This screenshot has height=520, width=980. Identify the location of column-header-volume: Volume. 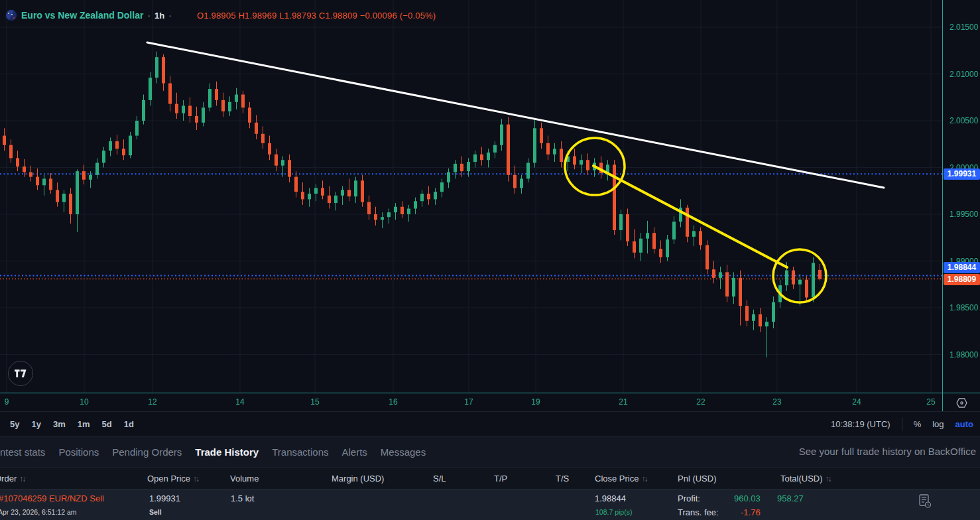
(244, 479).